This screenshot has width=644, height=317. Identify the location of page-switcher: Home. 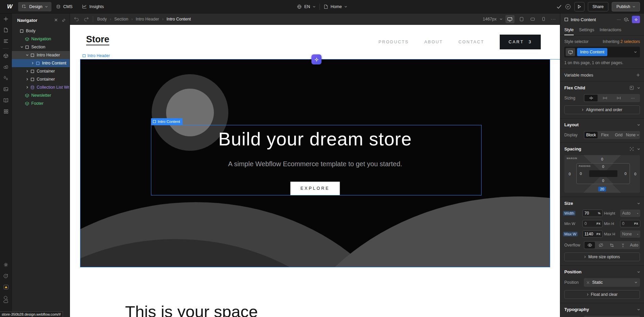
(336, 7).